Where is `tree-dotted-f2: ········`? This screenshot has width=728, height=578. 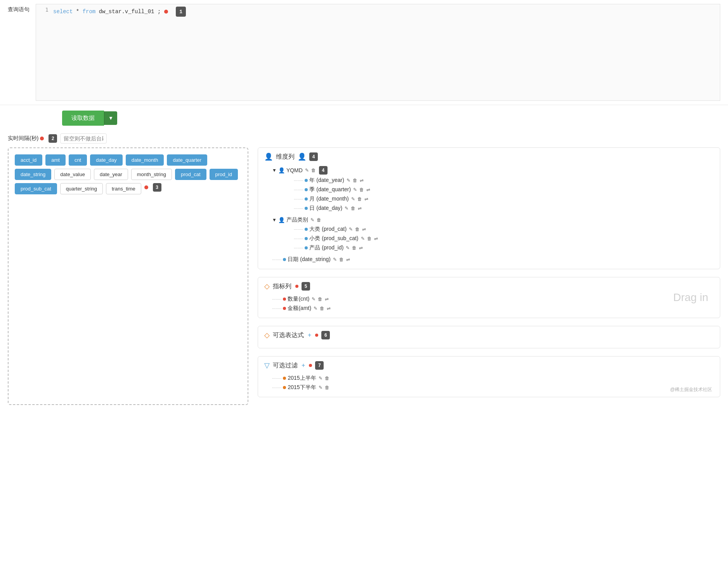 tree-dotted-f2: ········ is located at coordinates (277, 388).